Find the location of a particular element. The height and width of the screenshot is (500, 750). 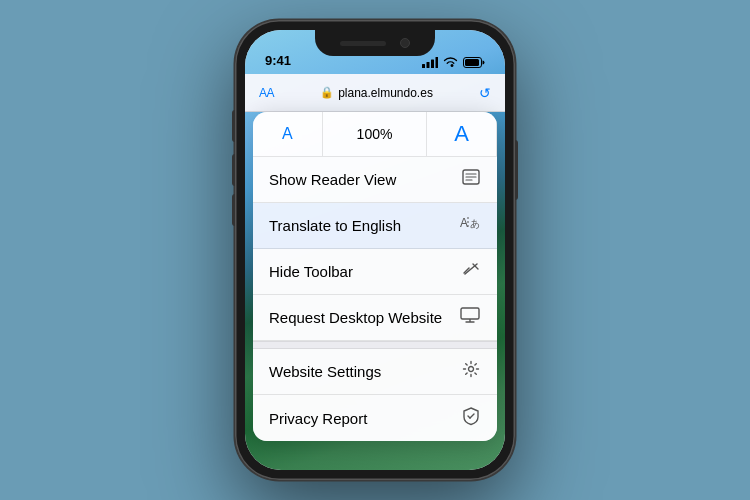

signal-icon is located at coordinates (430, 62).